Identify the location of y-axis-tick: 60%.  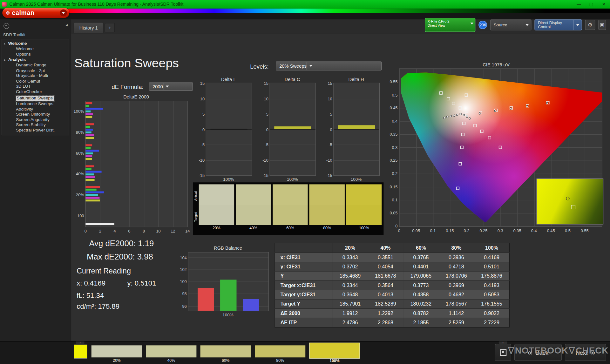
(78, 153).